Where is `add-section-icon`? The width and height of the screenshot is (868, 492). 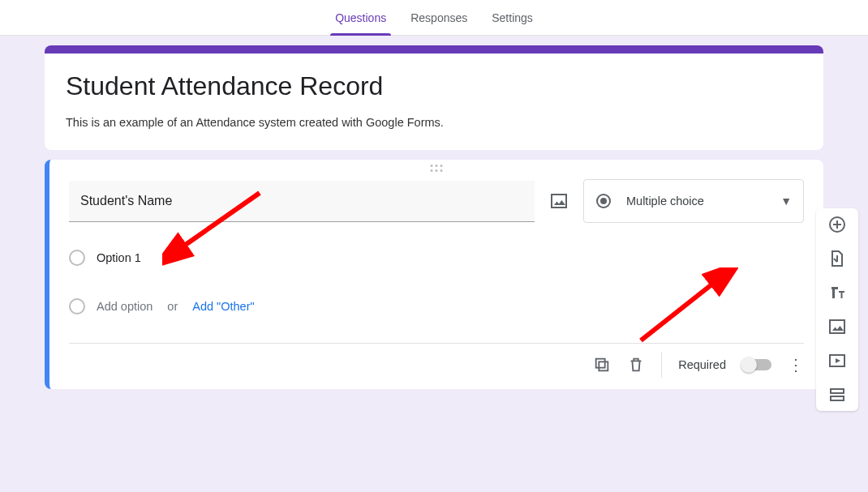 add-section-icon is located at coordinates (837, 395).